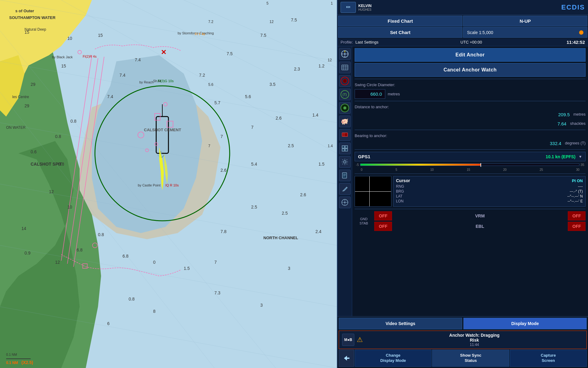  What do you see at coordinates (548, 358) in the screenshot?
I see `capture-screen-button: CaptureScreen` at bounding box center [548, 358].